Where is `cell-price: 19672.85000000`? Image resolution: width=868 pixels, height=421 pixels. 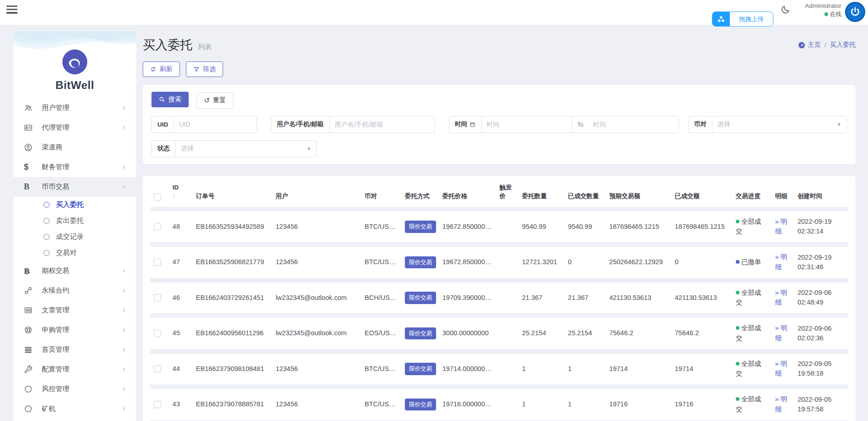
cell-price: 19672.85000000 is located at coordinates (467, 227).